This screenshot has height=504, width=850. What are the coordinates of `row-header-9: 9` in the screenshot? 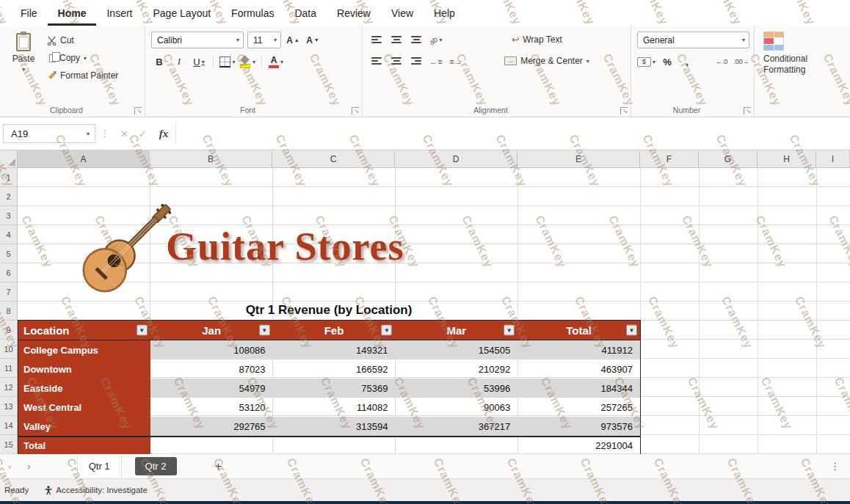 It's located at (9, 330).